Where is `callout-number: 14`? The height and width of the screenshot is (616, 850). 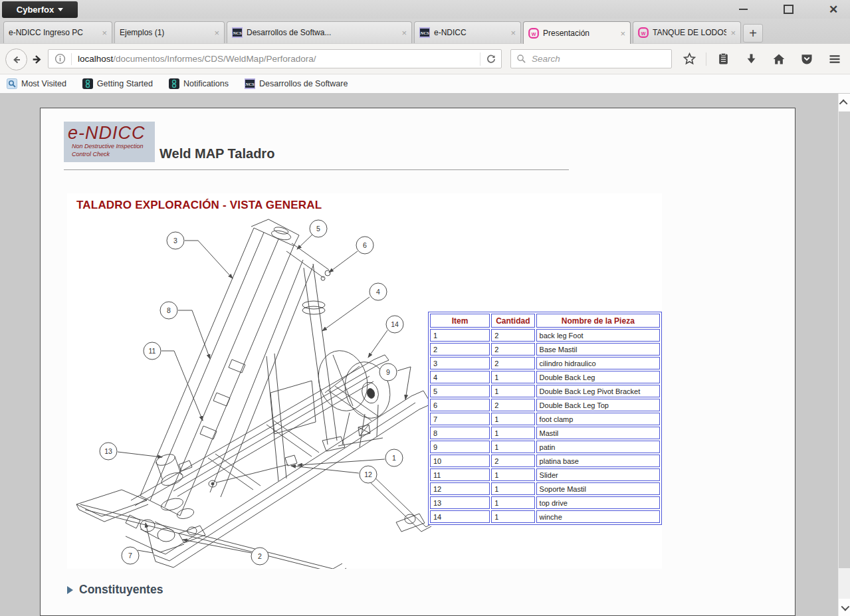 callout-number: 14 is located at coordinates (395, 324).